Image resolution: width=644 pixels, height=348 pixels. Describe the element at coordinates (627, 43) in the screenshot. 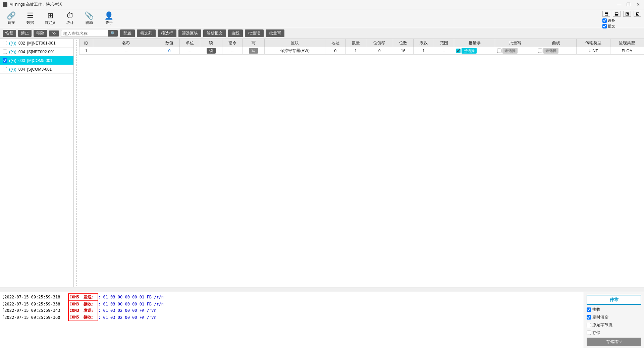

I see `col-display-type: 呈现类型` at that location.